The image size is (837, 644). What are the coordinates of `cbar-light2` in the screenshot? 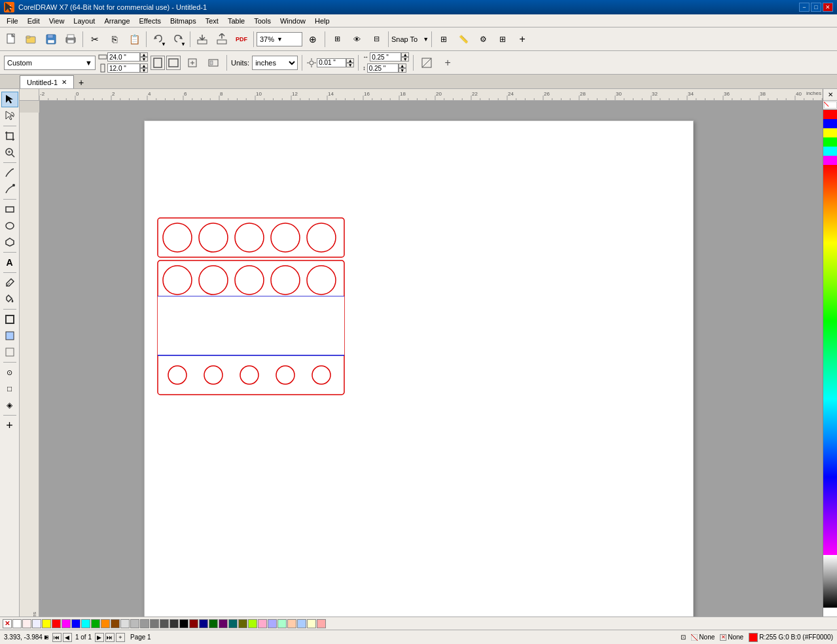 It's located at (37, 624).